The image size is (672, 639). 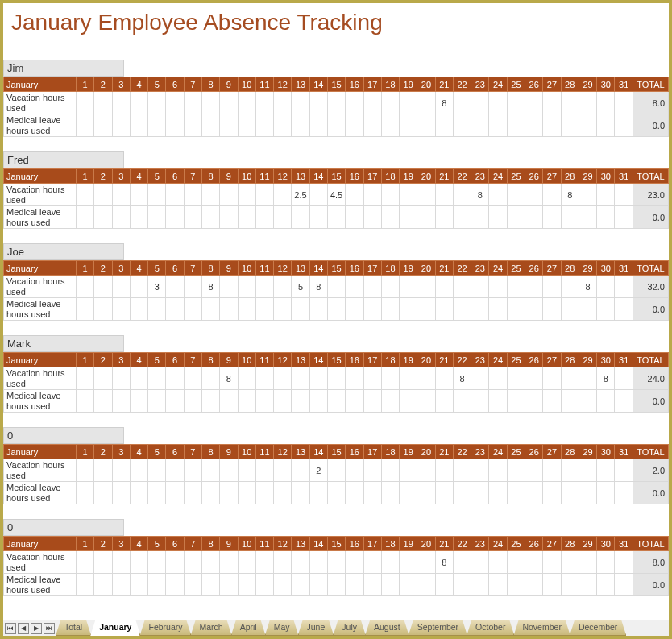 What do you see at coordinates (10, 629) in the screenshot?
I see `tab-nav-first: ⏮` at bounding box center [10, 629].